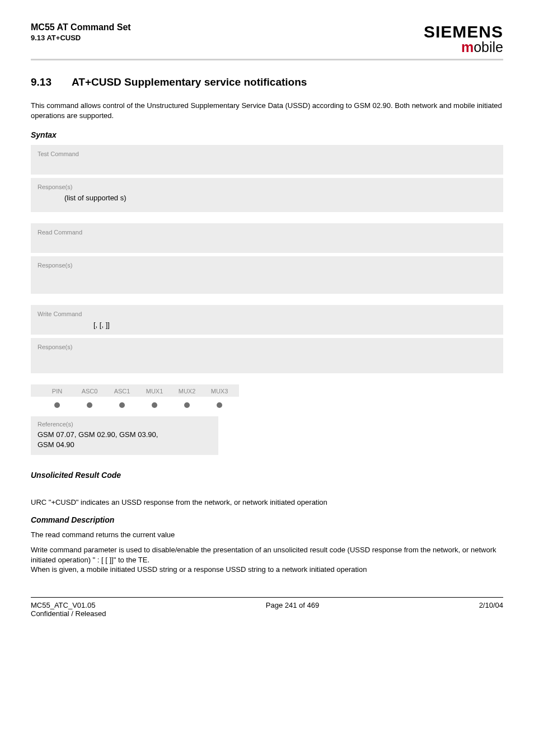 This screenshot has width=534, height=756. What do you see at coordinates (267, 608) in the screenshot?
I see `page-footer: MC55_ATC_V01.05 Confidential / Released …` at bounding box center [267, 608].